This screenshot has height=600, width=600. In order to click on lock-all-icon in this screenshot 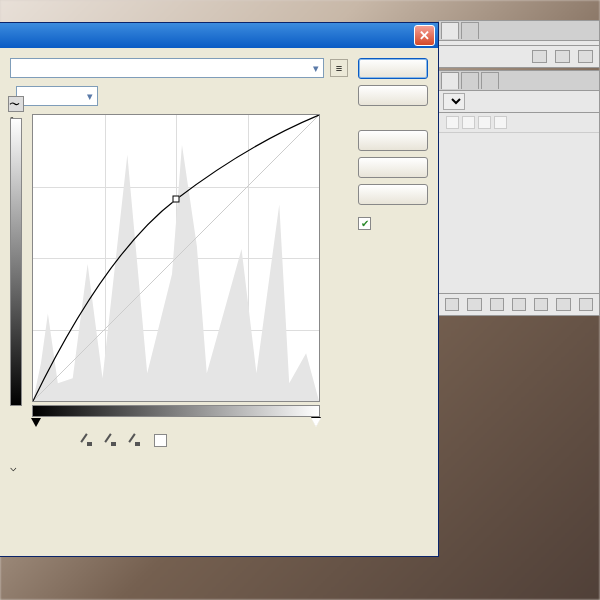, I will do `click(500, 122)`.